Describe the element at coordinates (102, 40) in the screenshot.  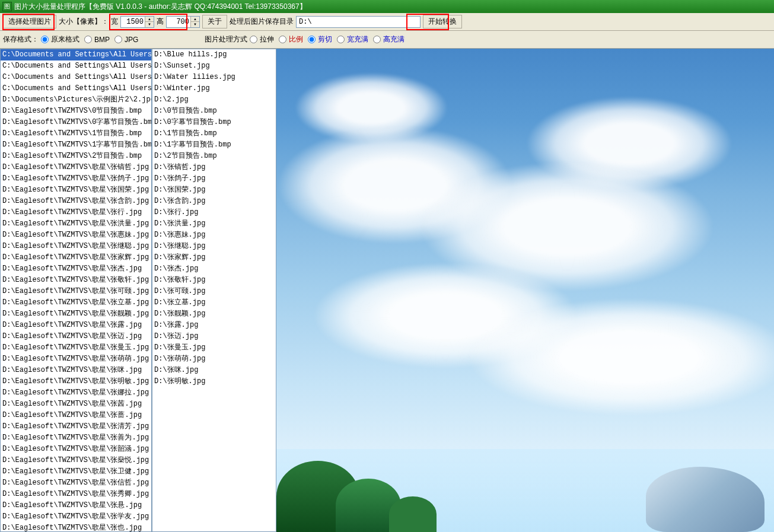
I see `format-bmp-label: BMP` at that location.